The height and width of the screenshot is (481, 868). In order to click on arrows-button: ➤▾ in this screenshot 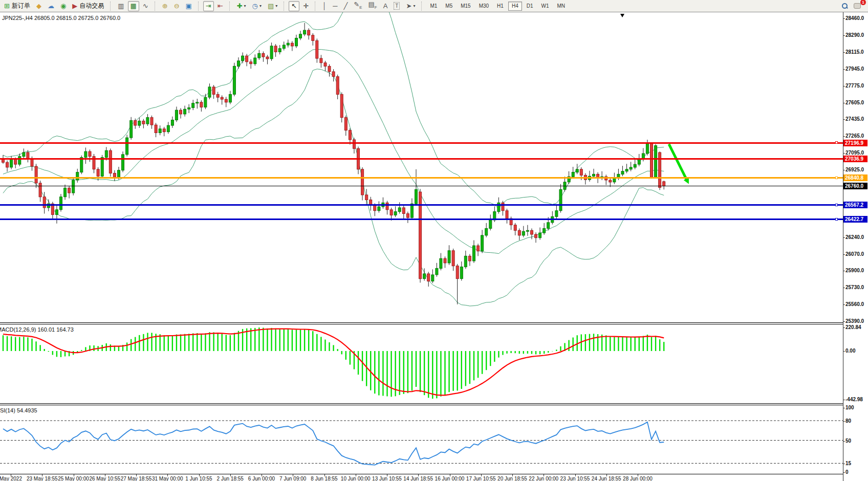, I will do `click(410, 6)`.